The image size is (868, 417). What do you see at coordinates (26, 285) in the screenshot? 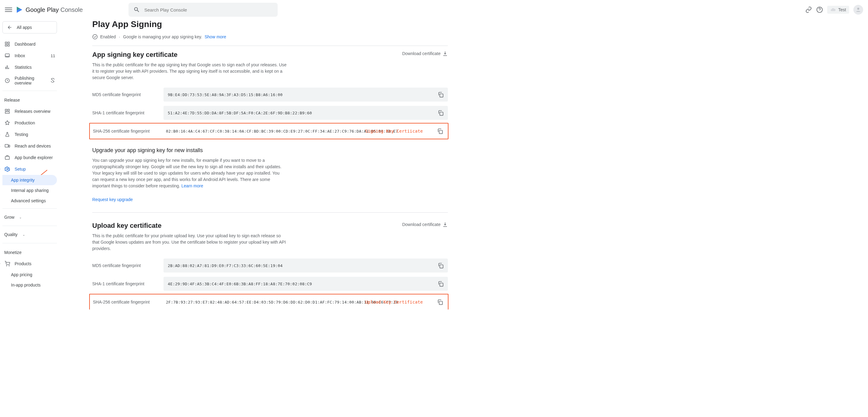
I see `sidebar-item-label: In-app products` at bounding box center [26, 285].